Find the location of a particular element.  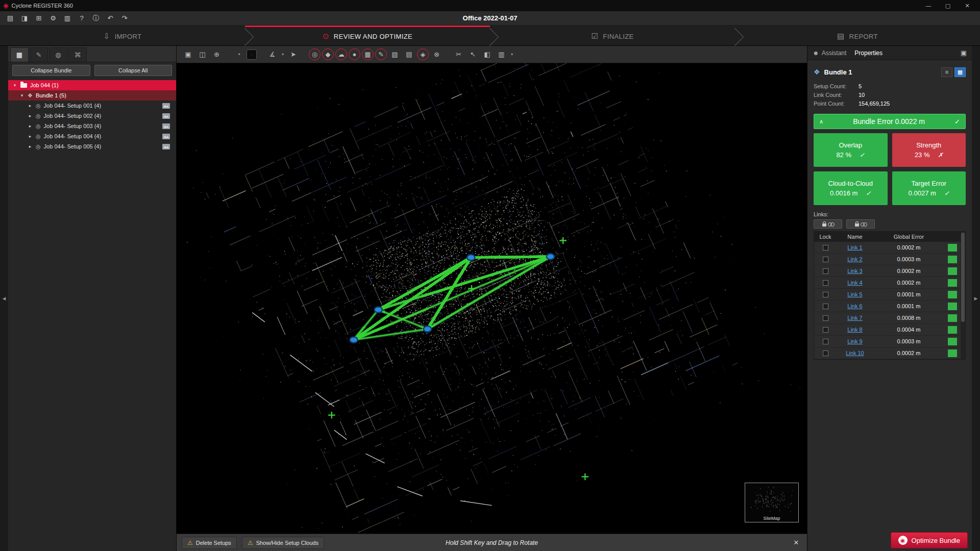

tree-item-setup: ▸ ◎ Job 044- Setup 005 (4) is located at coordinates (92, 146).